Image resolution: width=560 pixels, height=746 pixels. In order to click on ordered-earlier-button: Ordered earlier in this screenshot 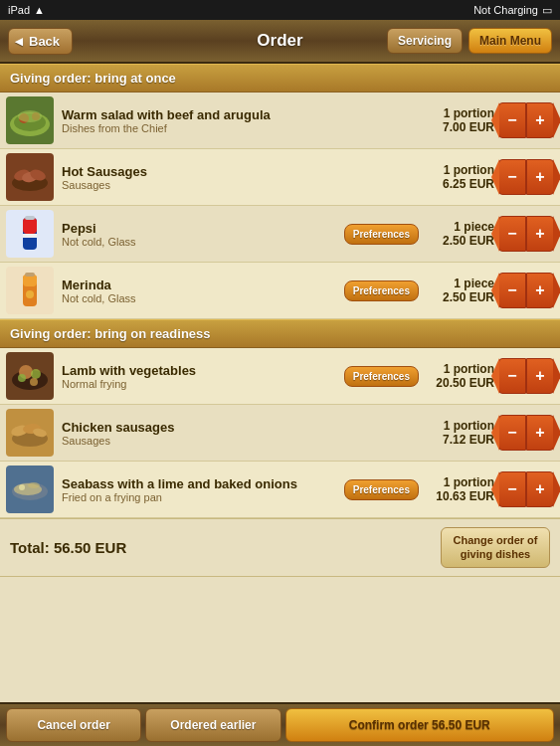, I will do `click(213, 725)`.